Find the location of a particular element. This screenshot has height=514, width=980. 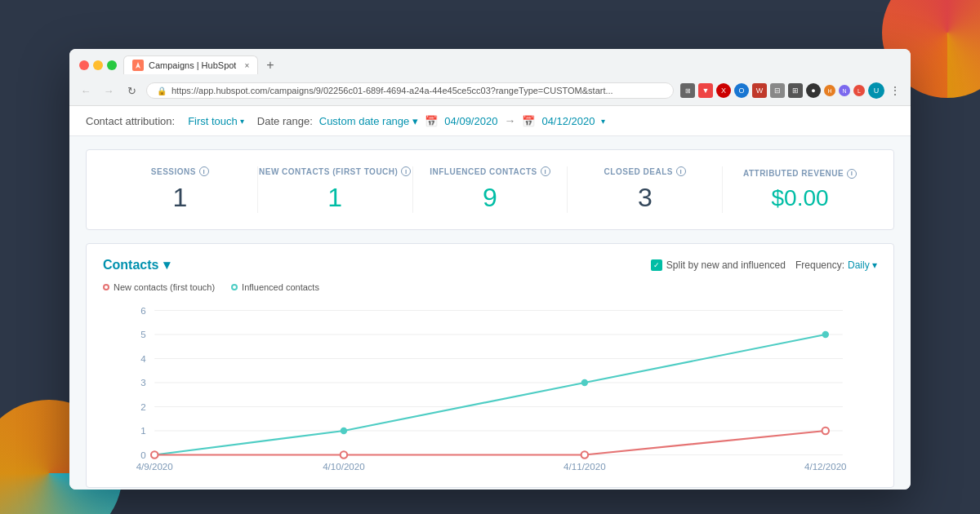

calendar-icon-end: 📅 is located at coordinates (528, 121).